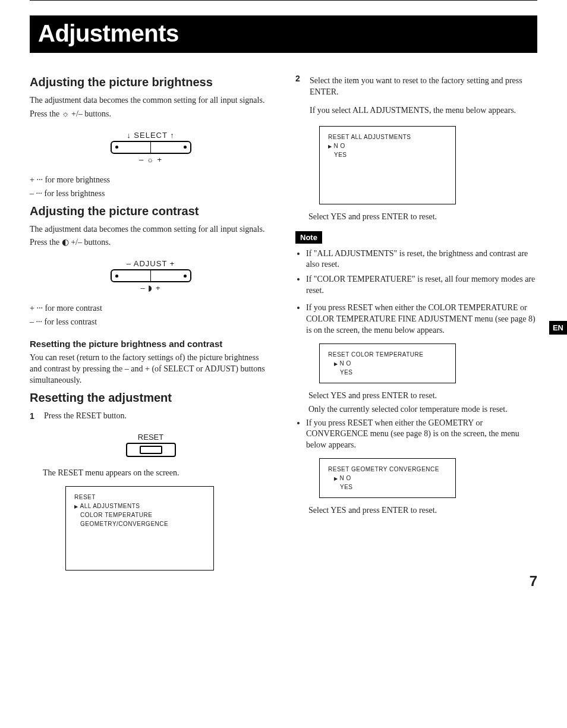 The width and height of the screenshot is (567, 728). What do you see at coordinates (388, 354) in the screenshot?
I see `osd-title: RESET COLOR TEMPERATURE` at bounding box center [388, 354].